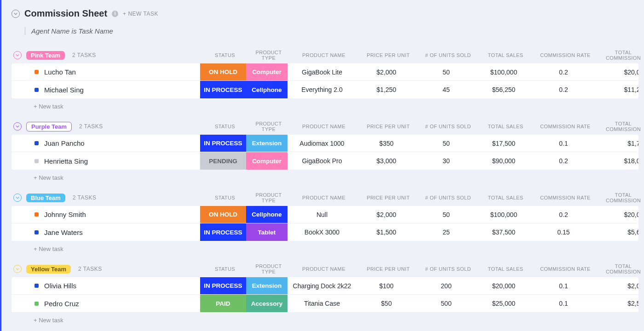 This screenshot has width=644, height=331. What do you see at coordinates (617, 232) in the screenshot?
I see `total-commission: $5,625` at bounding box center [617, 232].